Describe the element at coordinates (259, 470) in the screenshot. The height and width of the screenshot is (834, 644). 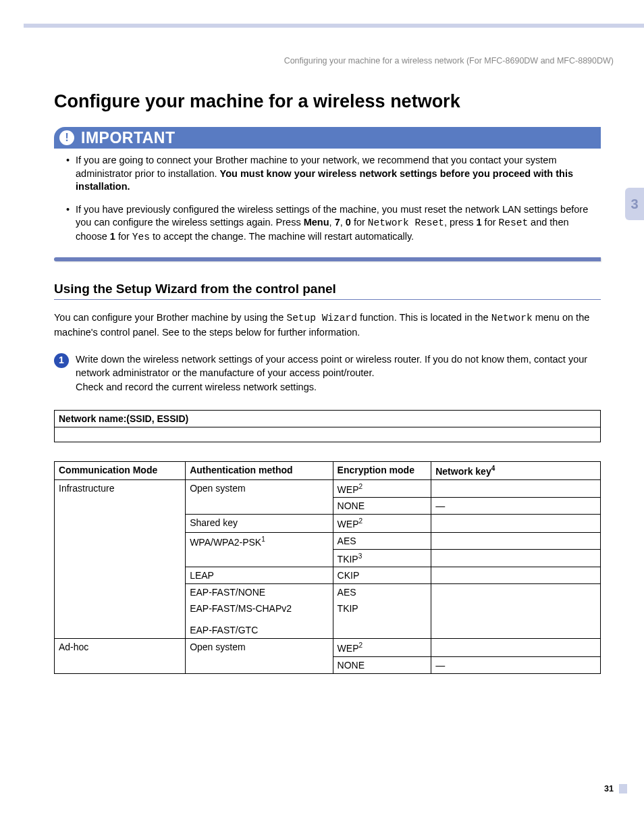
I see `th-auth: Authentication method` at that location.